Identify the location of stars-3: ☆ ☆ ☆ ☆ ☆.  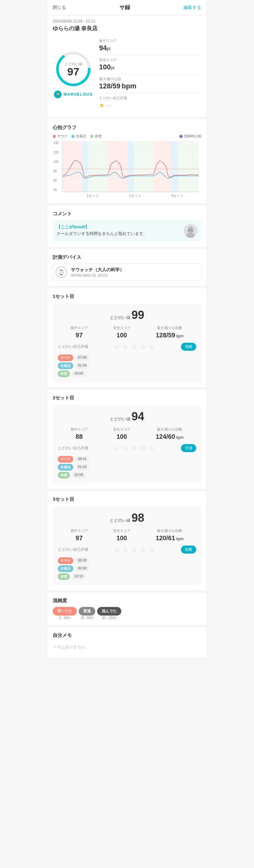
(135, 550).